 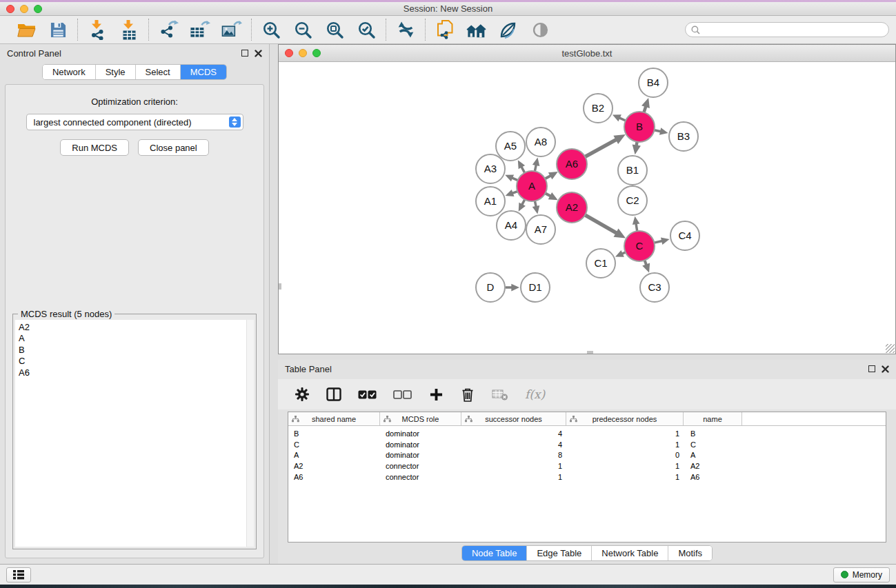 I want to click on result-item: B, so click(x=131, y=350).